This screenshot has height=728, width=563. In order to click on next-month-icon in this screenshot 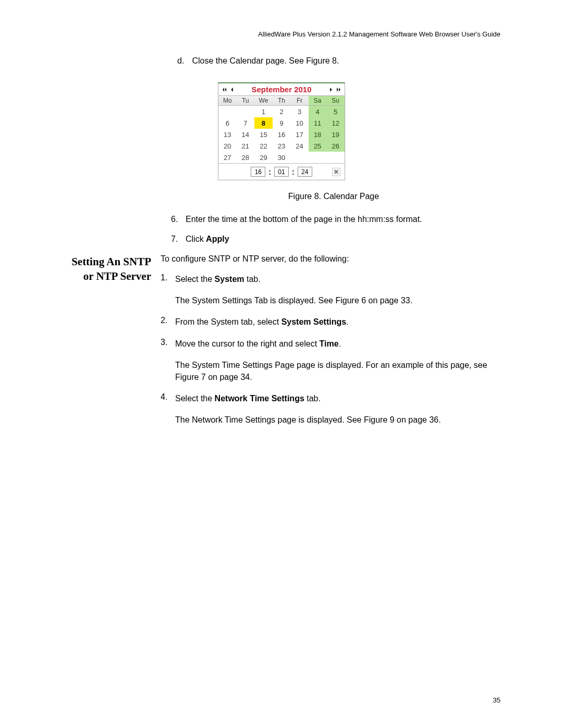, I will do `click(331, 90)`.